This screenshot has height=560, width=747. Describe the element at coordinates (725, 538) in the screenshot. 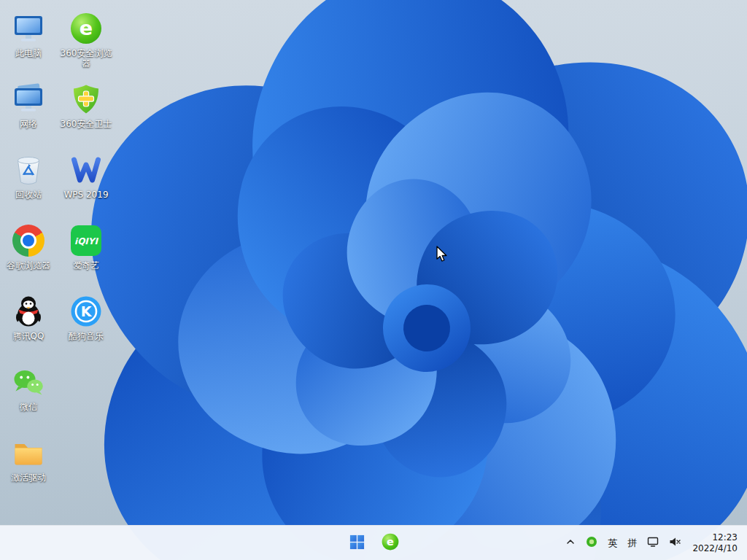

I see `clock-time: 12:23` at that location.